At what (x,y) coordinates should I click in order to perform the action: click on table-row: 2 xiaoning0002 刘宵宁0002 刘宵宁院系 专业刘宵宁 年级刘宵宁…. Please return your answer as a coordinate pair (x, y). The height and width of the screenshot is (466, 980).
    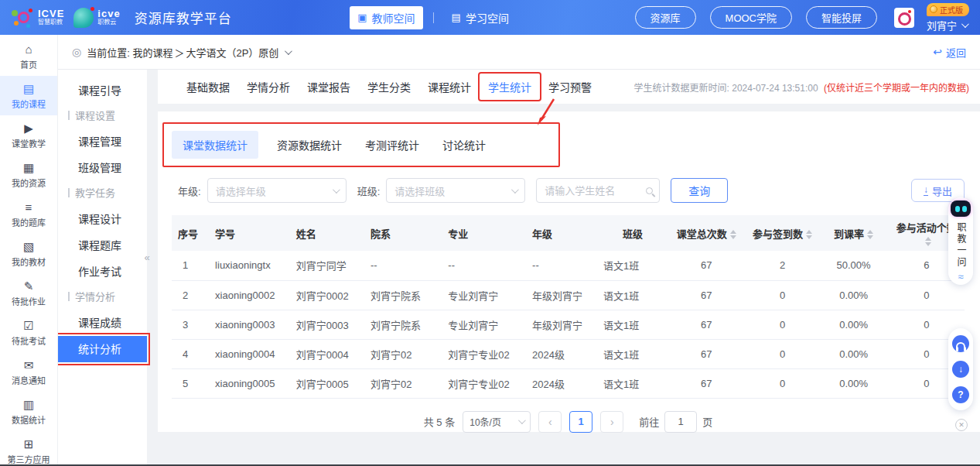
    Looking at the image, I should click on (568, 295).